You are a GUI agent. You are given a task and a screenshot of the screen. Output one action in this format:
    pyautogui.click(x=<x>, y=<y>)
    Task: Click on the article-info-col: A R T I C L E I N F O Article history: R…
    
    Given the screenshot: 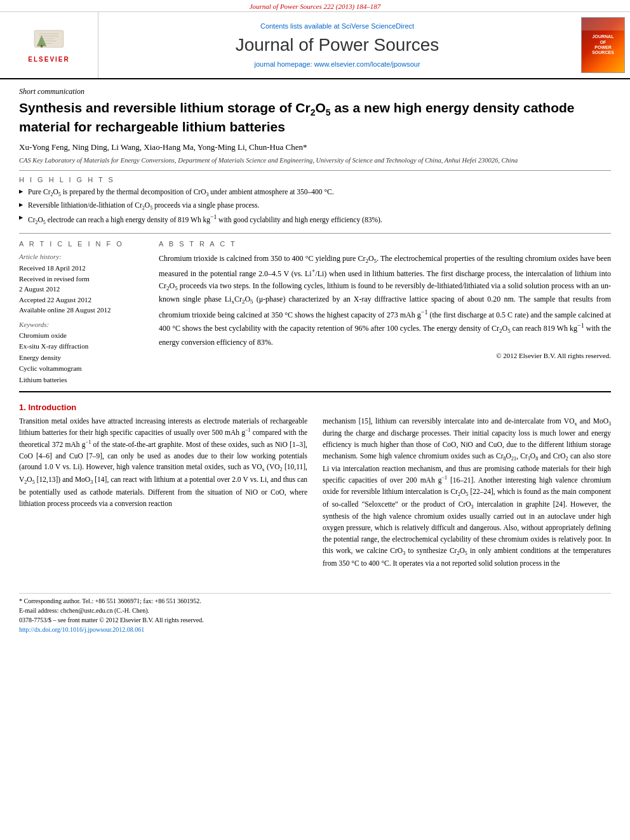 What is the action you would take?
    pyautogui.click(x=83, y=312)
    